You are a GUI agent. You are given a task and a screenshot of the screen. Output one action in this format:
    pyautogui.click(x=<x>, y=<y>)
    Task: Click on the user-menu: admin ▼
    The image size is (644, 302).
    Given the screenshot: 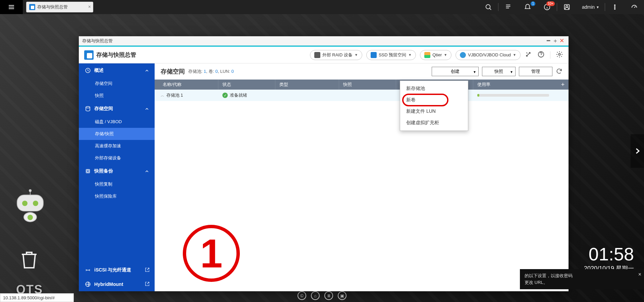 What is the action you would take?
    pyautogui.click(x=591, y=7)
    